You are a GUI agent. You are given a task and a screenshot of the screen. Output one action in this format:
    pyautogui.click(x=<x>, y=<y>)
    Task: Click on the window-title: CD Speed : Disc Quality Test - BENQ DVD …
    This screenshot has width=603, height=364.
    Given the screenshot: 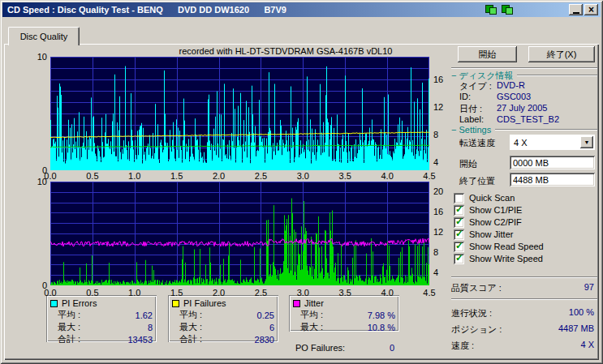 What is the action you would take?
    pyautogui.click(x=144, y=10)
    